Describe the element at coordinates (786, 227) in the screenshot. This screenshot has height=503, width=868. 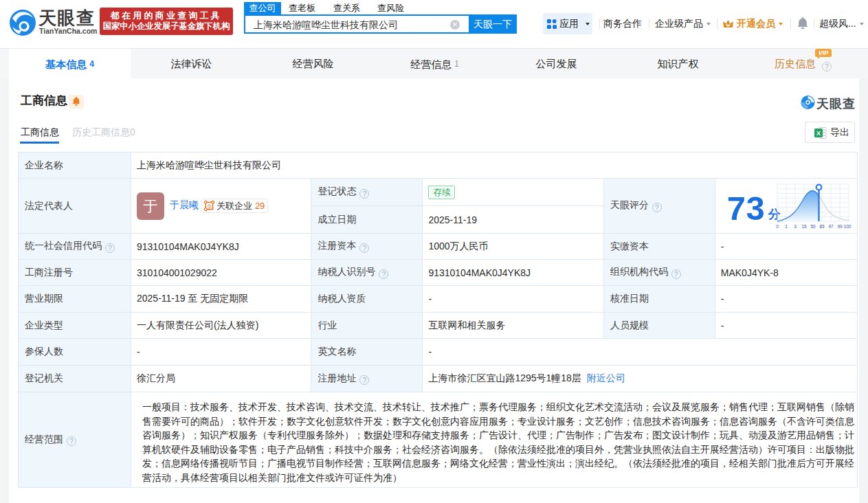
I see `svg-text: 1` at that location.